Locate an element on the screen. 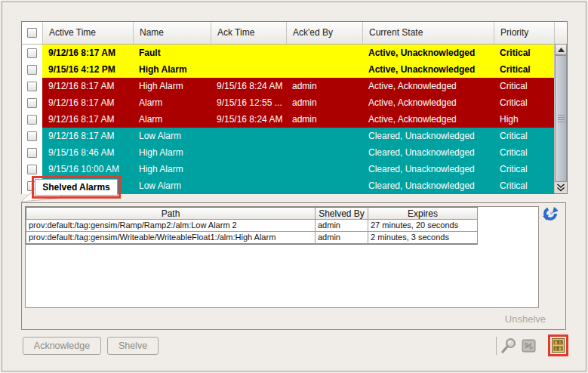 Image resolution: width=588 pixels, height=373 pixels. column-header-current-state: Current State is located at coordinates (429, 33).